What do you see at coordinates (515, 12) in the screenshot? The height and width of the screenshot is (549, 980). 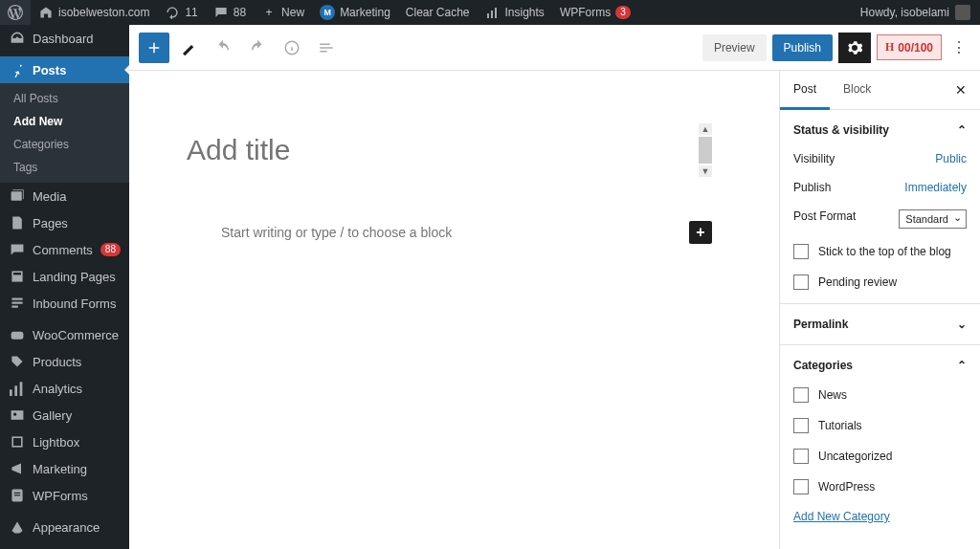 I see `insights-menu: Insights` at bounding box center [515, 12].